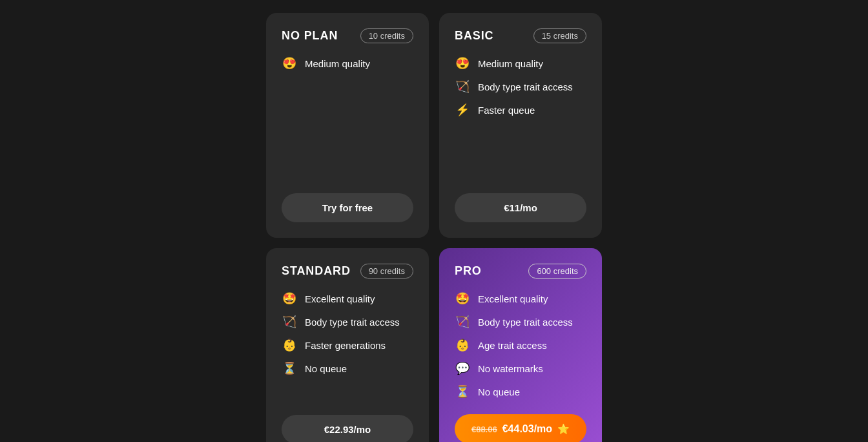 This screenshot has height=442, width=868. What do you see at coordinates (462, 392) in the screenshot?
I see `no-queue-icon-pro: ⏳` at bounding box center [462, 392].